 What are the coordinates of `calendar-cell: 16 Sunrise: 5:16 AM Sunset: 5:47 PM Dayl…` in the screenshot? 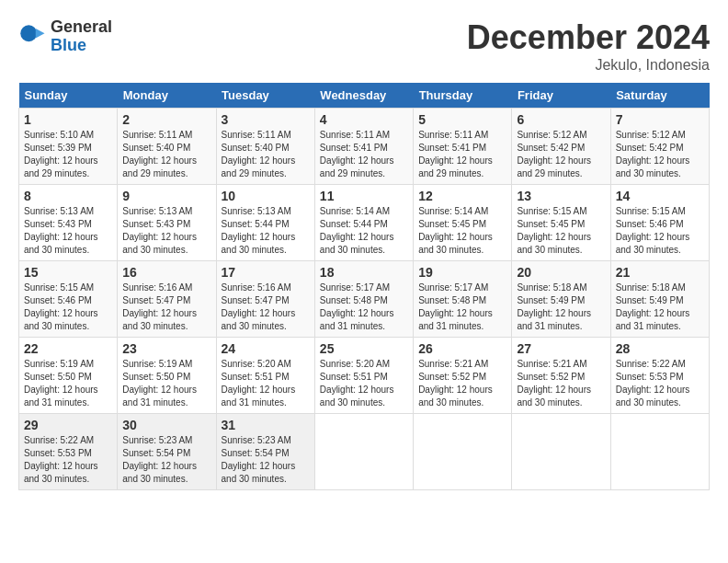 It's located at (167, 300).